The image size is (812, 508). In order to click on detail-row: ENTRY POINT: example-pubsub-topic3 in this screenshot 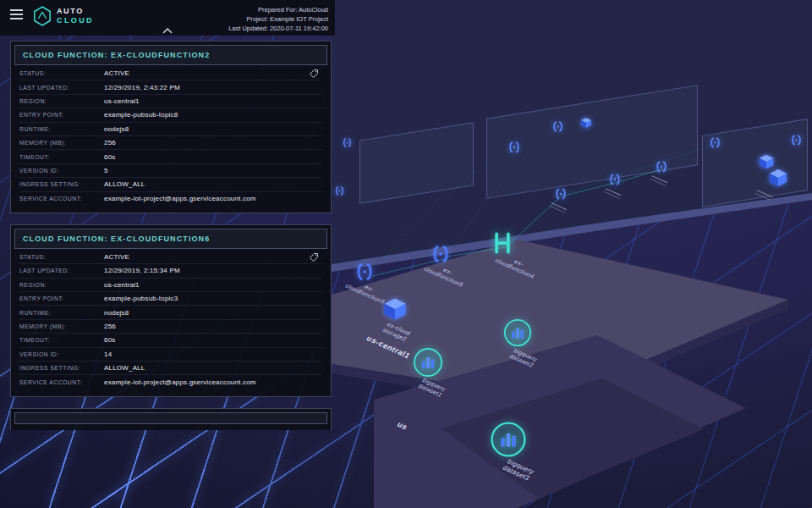, I will do `click(171, 299)`.